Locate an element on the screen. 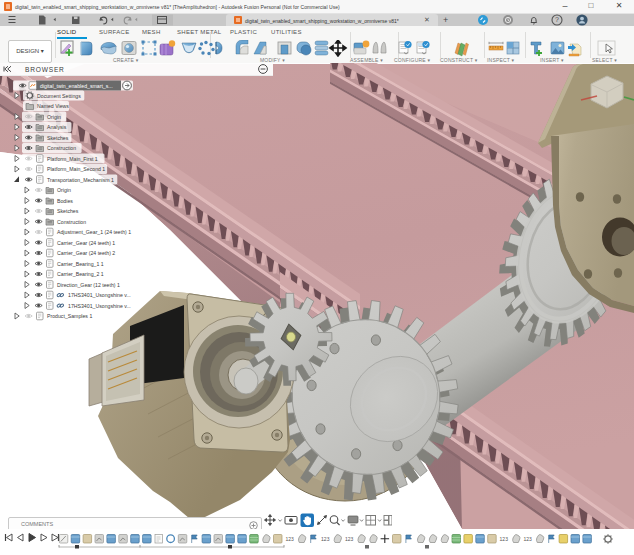  svg-text: Carrier_Gear (24 teeth) 2 is located at coordinates (86, 253).